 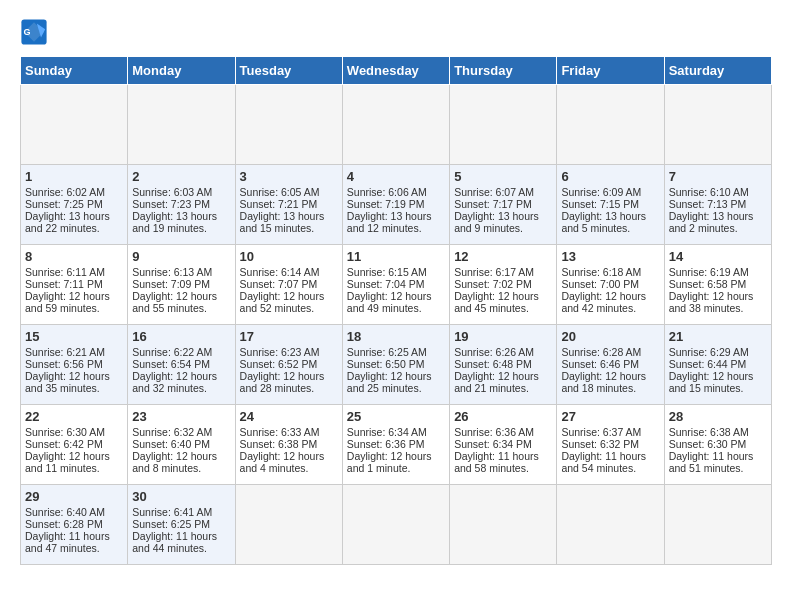 I want to click on day-info: Sunrise: 6:11 AM, so click(x=74, y=272).